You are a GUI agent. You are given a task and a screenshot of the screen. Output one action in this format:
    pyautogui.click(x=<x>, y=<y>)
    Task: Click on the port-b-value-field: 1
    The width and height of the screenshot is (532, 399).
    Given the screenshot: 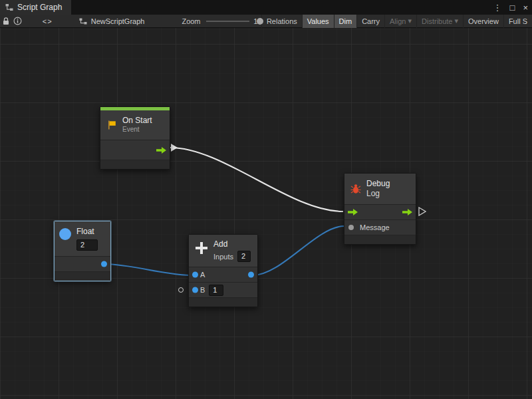 What is the action you would take?
    pyautogui.click(x=216, y=290)
    